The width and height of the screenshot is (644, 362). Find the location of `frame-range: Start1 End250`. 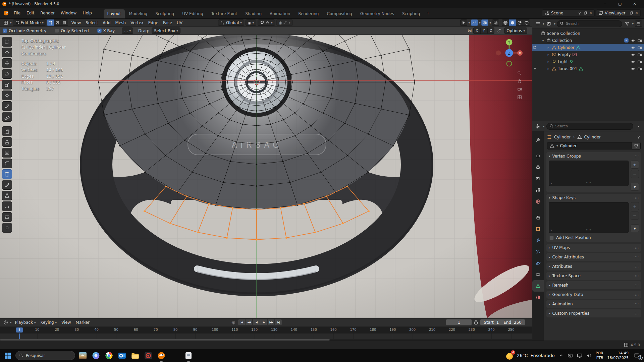

frame-range: Start1 End250 is located at coordinates (502, 322).